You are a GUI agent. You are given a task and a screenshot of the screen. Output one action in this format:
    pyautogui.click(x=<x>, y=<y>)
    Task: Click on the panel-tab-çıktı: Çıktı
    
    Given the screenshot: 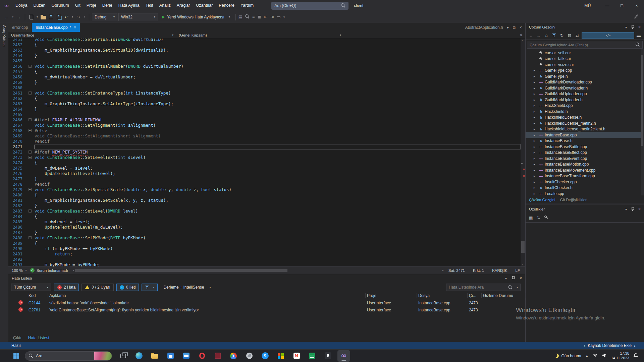 What is the action you would take?
    pyautogui.click(x=17, y=338)
    